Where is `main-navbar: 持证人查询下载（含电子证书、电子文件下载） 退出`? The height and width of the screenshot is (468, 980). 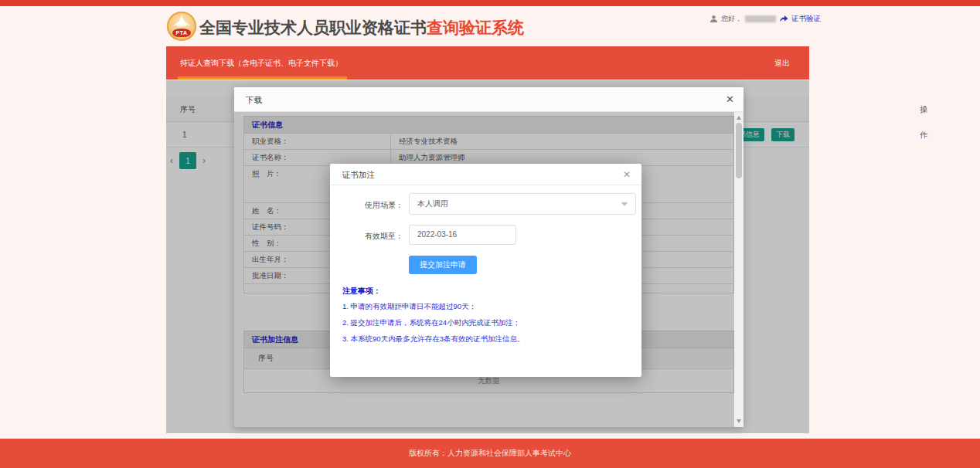
main-navbar: 持证人查询下载（含电子证书、电子文件下载） 退出 is located at coordinates (488, 63).